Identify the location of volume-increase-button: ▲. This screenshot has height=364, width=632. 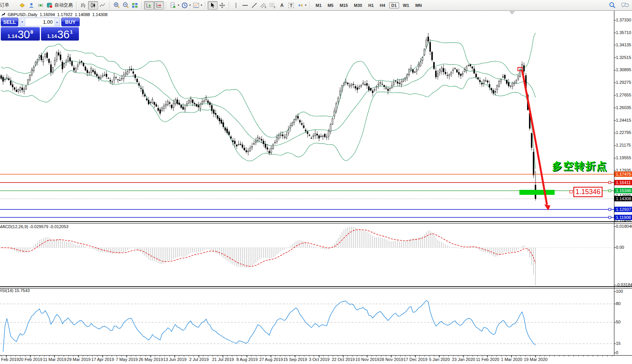
(57, 22).